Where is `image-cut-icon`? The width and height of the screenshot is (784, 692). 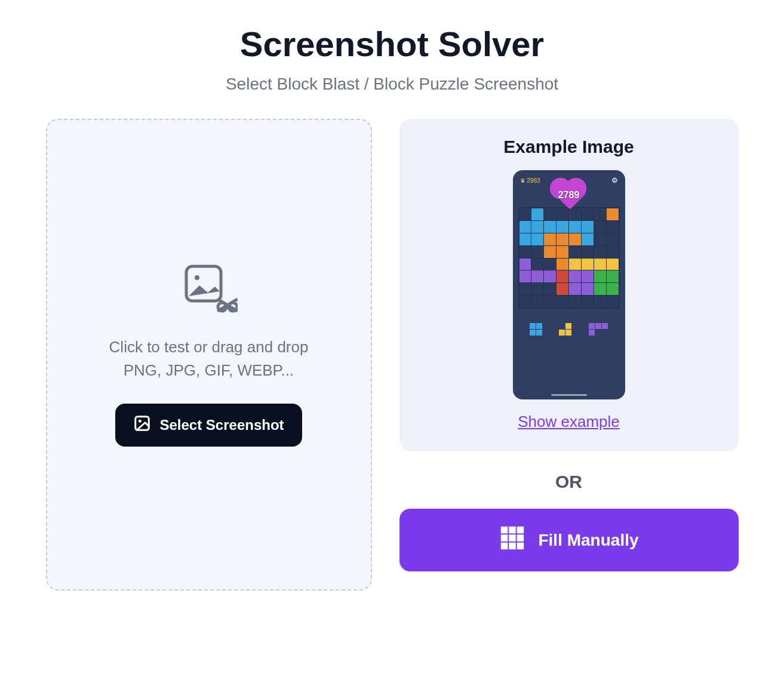
image-cut-icon is located at coordinates (209, 291).